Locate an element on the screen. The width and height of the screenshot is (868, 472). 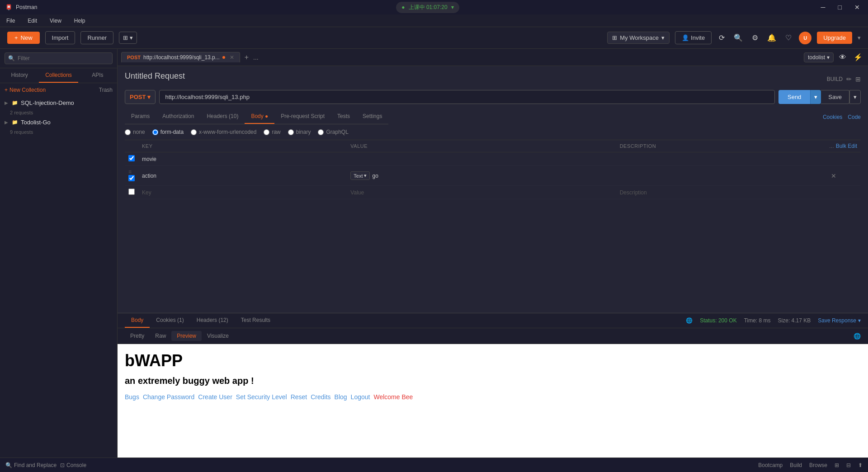
url-input is located at coordinates (467, 97).